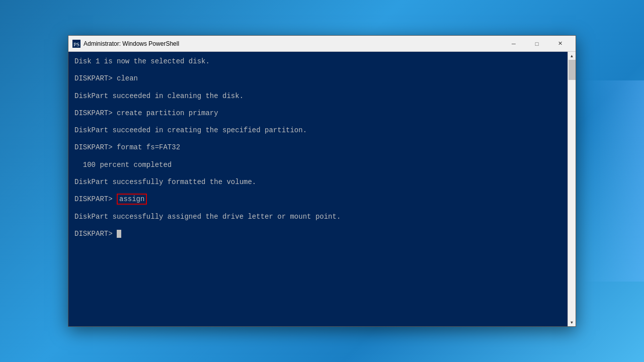  Describe the element at coordinates (514, 44) in the screenshot. I see `minimize-button: ─` at that location.